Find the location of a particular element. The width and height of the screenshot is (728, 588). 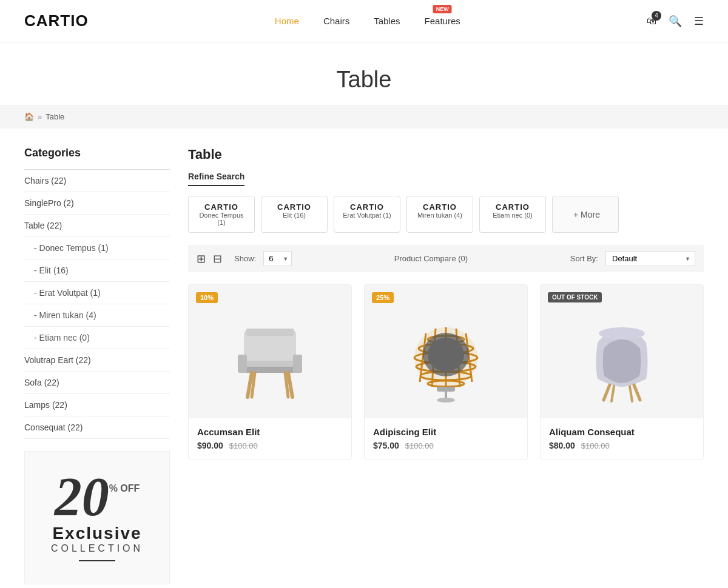

filter-card-brand-2: CARTIO is located at coordinates (367, 207).